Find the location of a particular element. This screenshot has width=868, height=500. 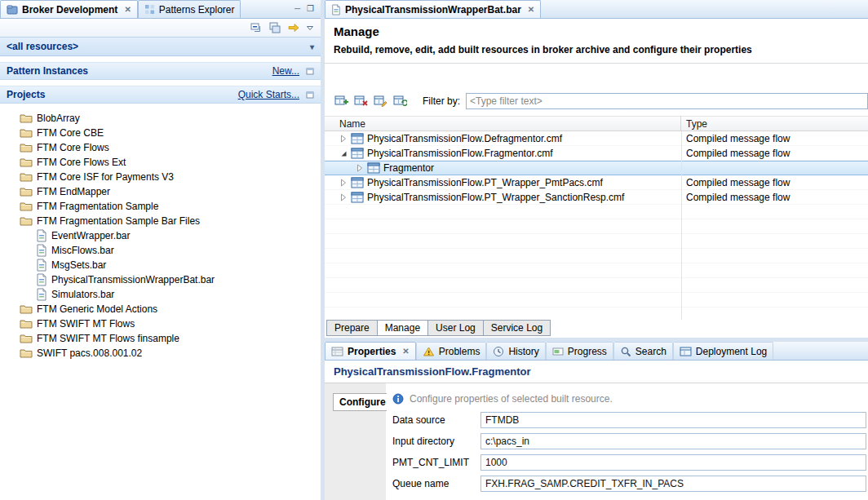

tree-item: FTM Core Flows Ext is located at coordinates (160, 162).